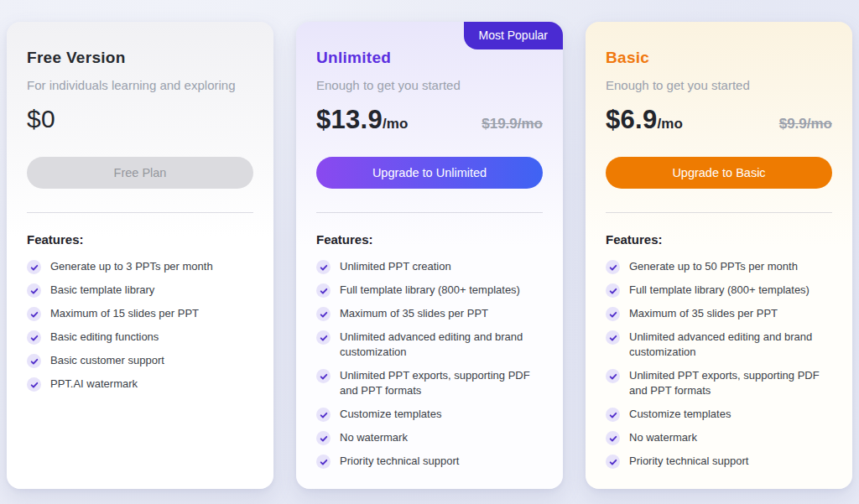 The height and width of the screenshot is (504, 859). I want to click on plan-price: $13.9, so click(349, 120).